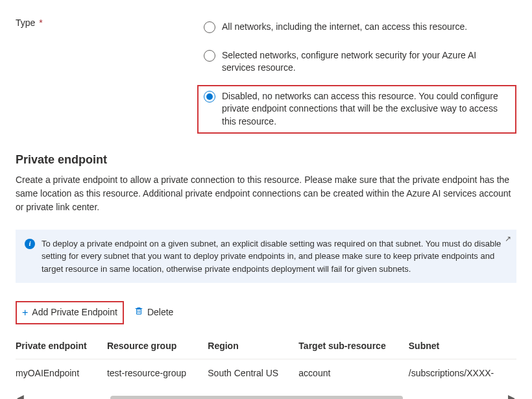 The height and width of the screenshot is (399, 532). What do you see at coordinates (154, 313) in the screenshot?
I see `delete-button: Delete` at bounding box center [154, 313].